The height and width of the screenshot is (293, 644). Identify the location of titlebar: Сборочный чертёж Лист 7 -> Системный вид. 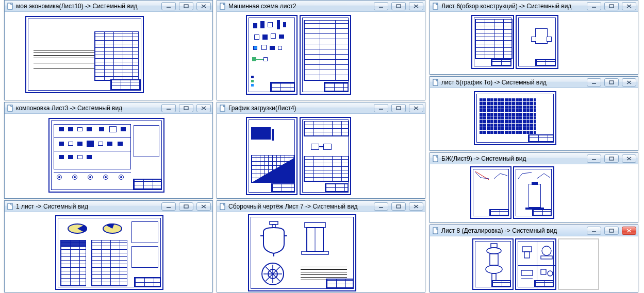
(321, 206).